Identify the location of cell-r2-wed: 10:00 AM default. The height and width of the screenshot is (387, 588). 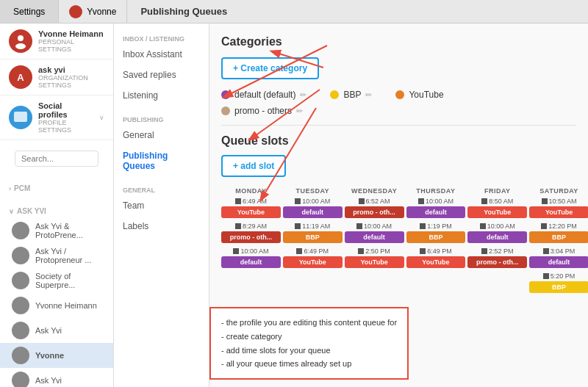
(375, 233).